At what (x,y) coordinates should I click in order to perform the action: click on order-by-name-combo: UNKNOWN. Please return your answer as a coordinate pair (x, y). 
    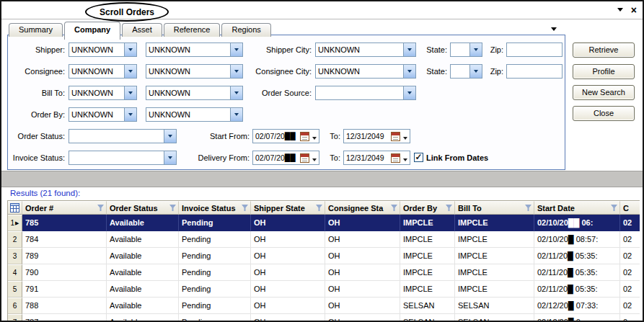
    Looking at the image, I should click on (195, 115).